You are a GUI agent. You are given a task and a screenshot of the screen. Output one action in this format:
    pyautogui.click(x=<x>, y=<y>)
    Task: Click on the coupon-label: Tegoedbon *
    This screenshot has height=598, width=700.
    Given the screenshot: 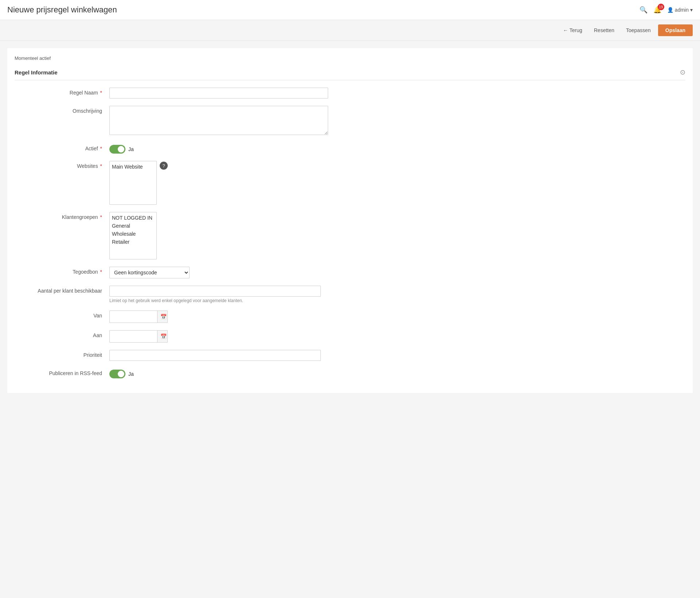 What is the action you would take?
    pyautogui.click(x=62, y=271)
    